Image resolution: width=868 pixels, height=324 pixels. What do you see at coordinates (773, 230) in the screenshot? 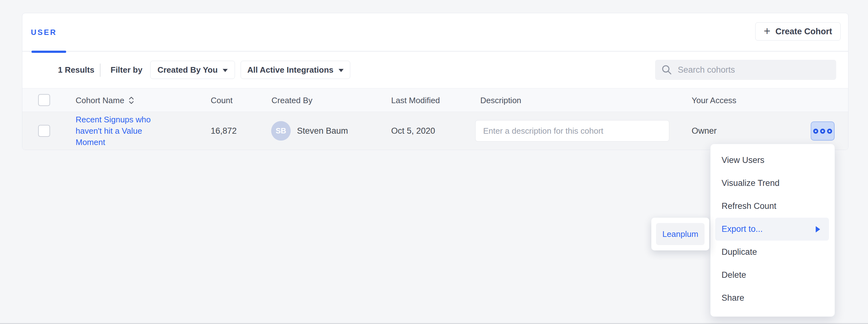
I see `row-actions-menu: View Users Visualize Trend Refresh Count…` at bounding box center [773, 230].